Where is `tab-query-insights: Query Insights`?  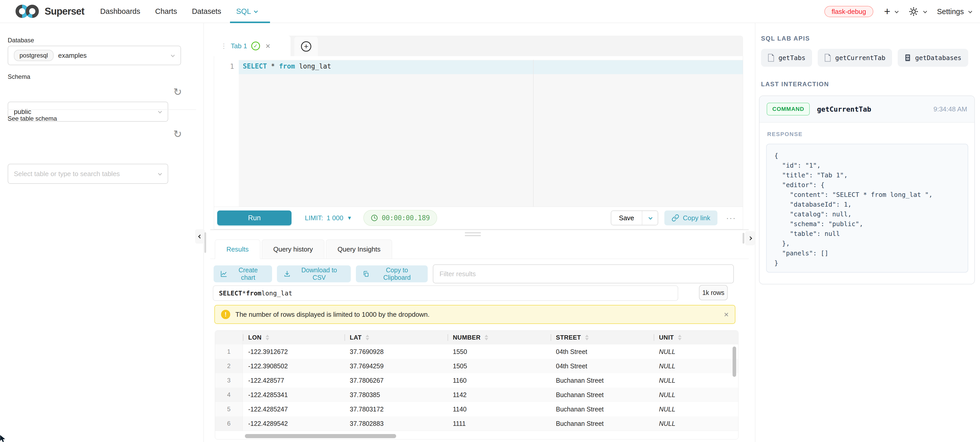
tab-query-insights: Query Insights is located at coordinates (359, 249).